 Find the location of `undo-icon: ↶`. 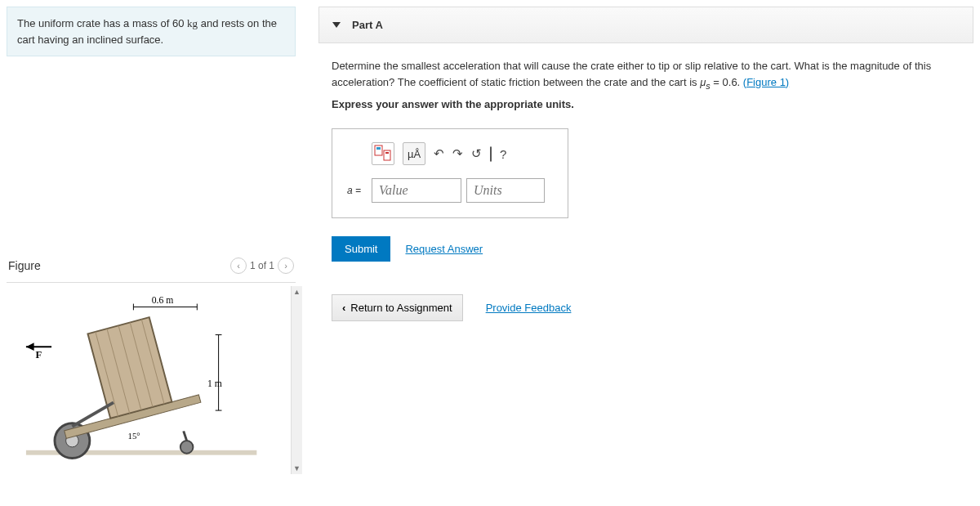

undo-icon: ↶ is located at coordinates (439, 154).